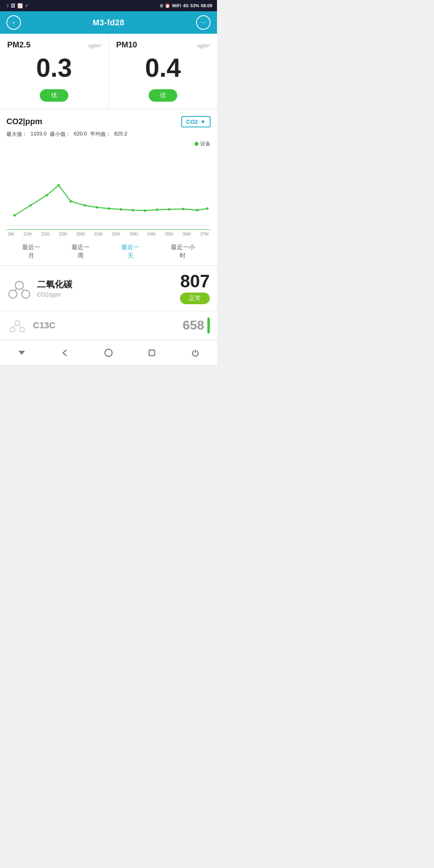 Image resolution: width=434 pixels, height=868 pixels. I want to click on time-range-selector: 最近一月 最近一周 最近一天 最近一小时, so click(108, 251).